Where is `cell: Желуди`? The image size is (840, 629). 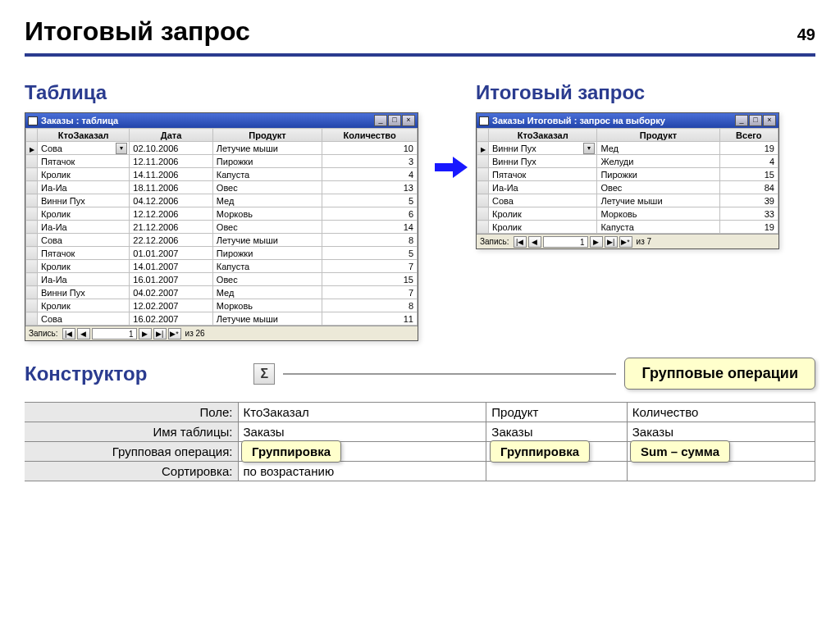 cell: Желуди is located at coordinates (658, 162).